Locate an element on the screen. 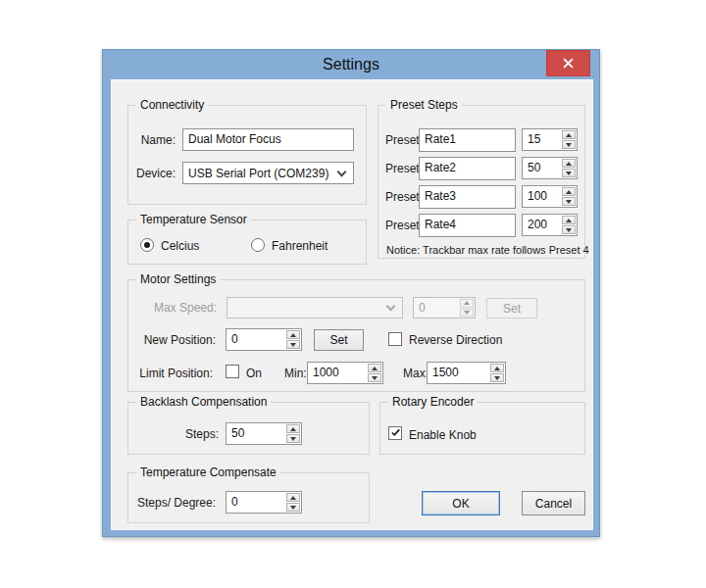 This screenshot has width=706, height=588. group-rotary-encoder-label: Rotary Encoder is located at coordinates (433, 402).